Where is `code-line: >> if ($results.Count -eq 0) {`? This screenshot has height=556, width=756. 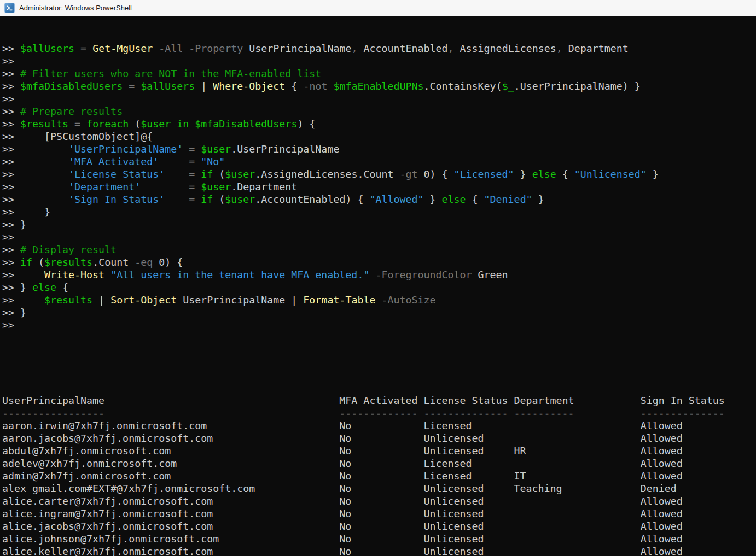
code-line: >> if ($results.Count -eq 0) { is located at coordinates (379, 262).